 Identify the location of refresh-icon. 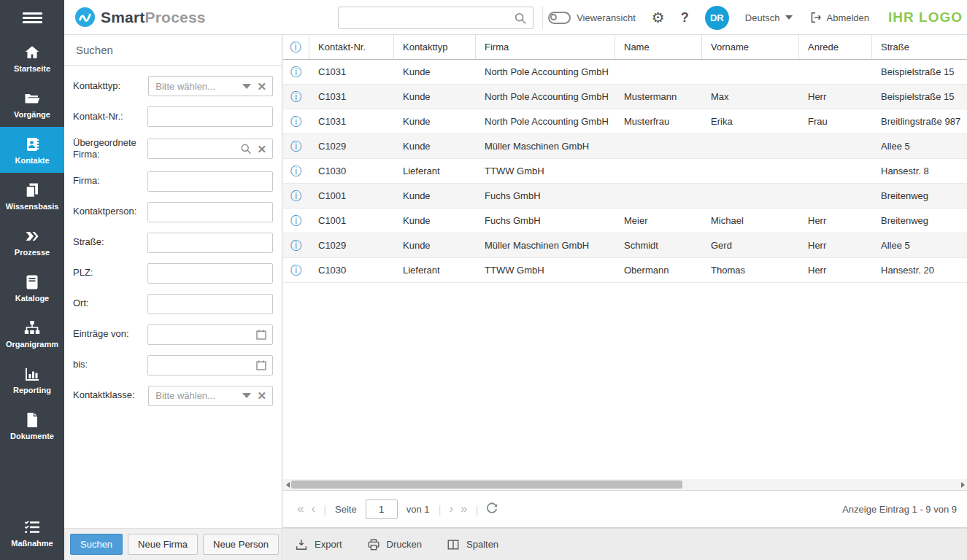
(492, 509).